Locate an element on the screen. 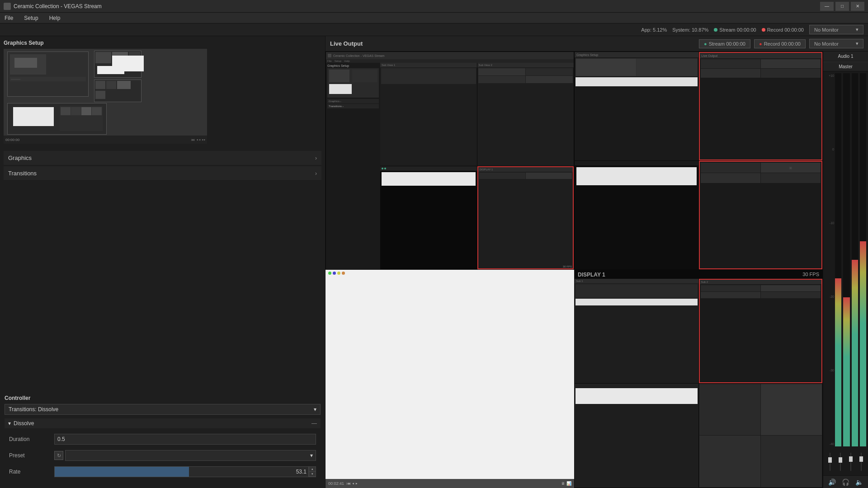 The image size is (868, 488). rate-spinners: ▴ ▾ is located at coordinates (312, 472).